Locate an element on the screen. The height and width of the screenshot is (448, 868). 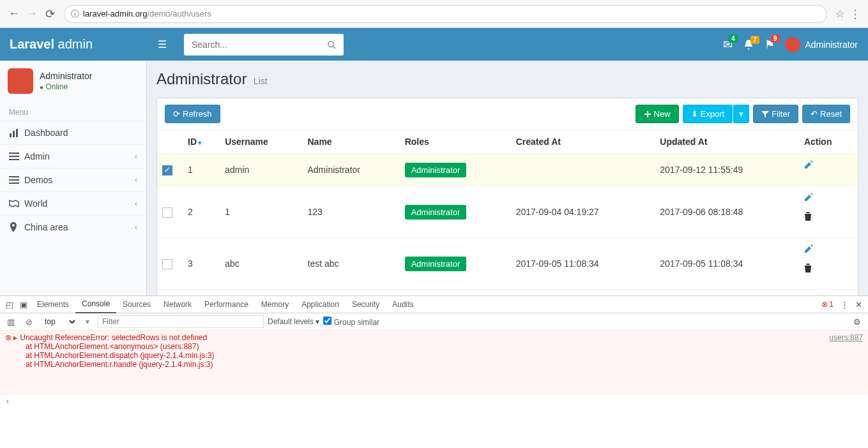
devtools-tab-performance: Performance is located at coordinates (226, 305).